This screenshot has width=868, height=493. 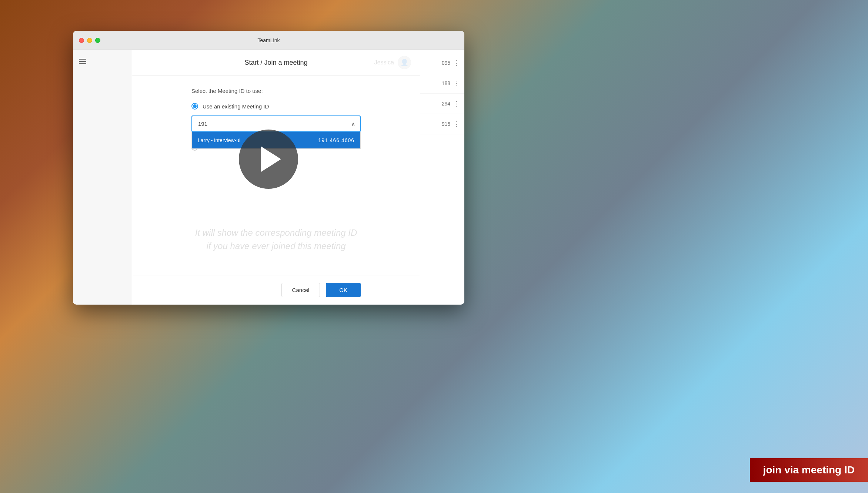 I want to click on dialog-header: Start / Join a meeting, so click(x=276, y=63).